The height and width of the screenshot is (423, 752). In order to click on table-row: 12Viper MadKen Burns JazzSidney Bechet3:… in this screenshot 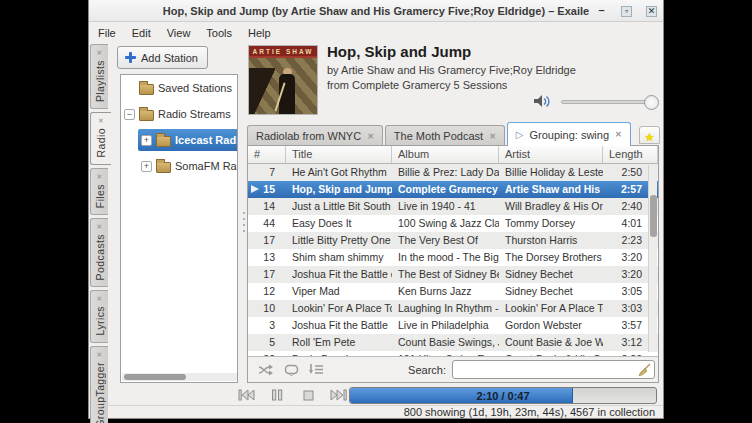, I will do `click(453, 292)`.